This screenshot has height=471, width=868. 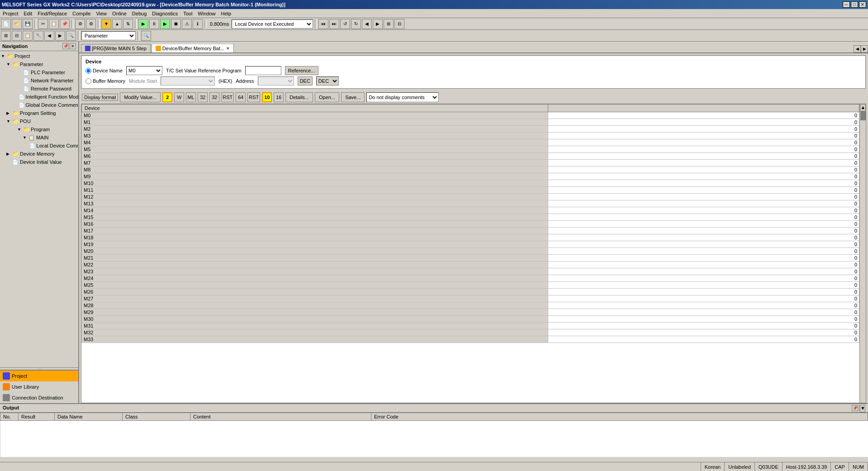 What do you see at coordinates (179, 97) in the screenshot?
I see `fmt-btn-w: W` at bounding box center [179, 97].